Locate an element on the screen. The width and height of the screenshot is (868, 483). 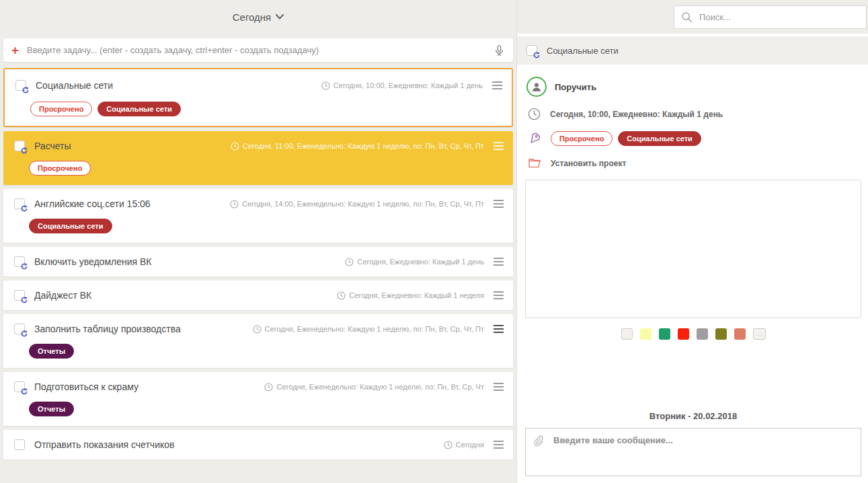
task-schedule: Сегодня, 10:00, Ежедневно: Каждый 1 день is located at coordinates (402, 86).